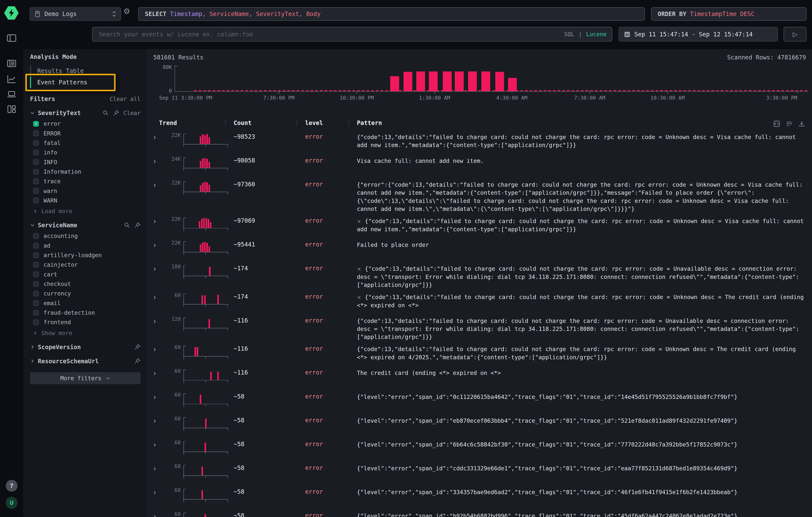  I want to click on results-histogram: 80K 0 Sep 11 3:30:00 PM7:30:00 PM10:30:0…, so click(492, 79).